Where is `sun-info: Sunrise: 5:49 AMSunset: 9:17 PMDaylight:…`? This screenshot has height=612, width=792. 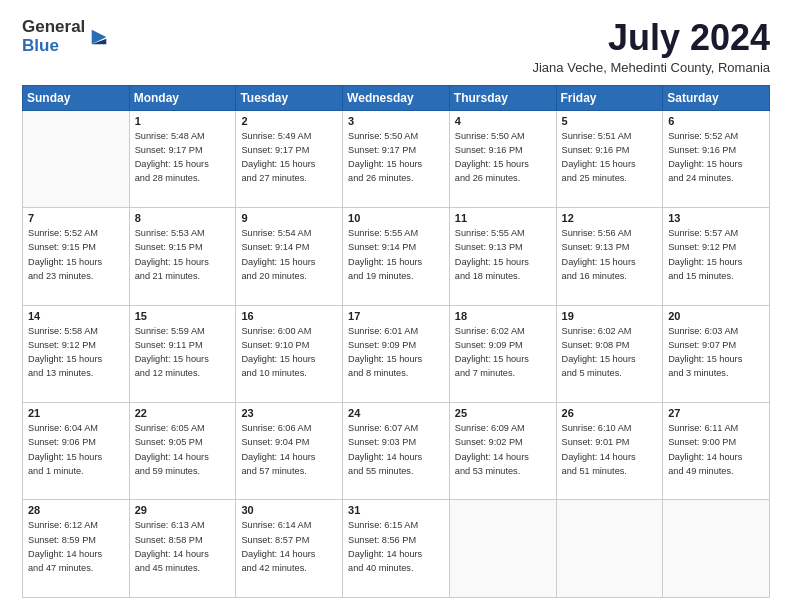 sun-info: Sunrise: 5:49 AMSunset: 9:17 PMDaylight:… is located at coordinates (289, 158).